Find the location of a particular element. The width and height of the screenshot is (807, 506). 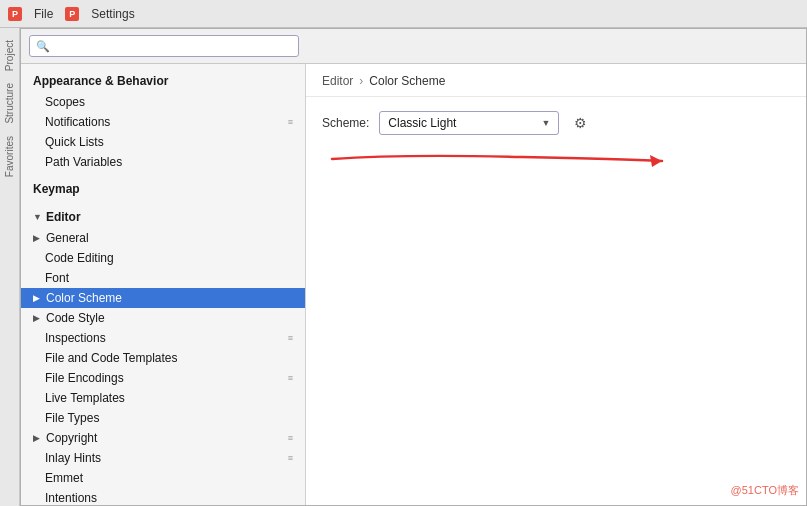

nav-badge-notifications: ≡ is located at coordinates (290, 122).